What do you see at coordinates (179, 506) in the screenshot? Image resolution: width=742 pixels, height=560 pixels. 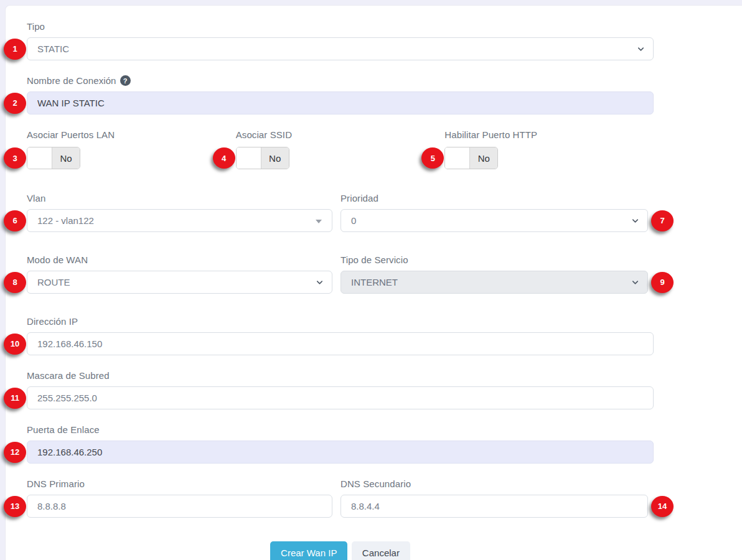 I see `dns-primario-input` at bounding box center [179, 506].